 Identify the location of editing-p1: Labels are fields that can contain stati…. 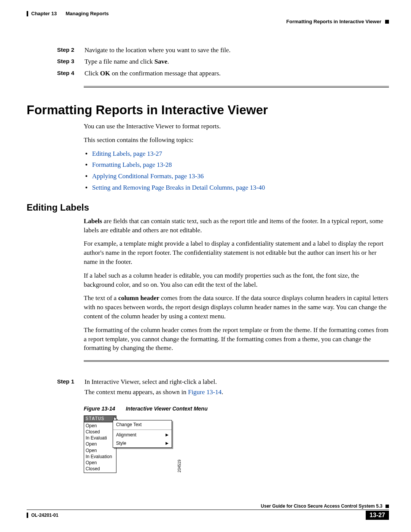
(236, 226).